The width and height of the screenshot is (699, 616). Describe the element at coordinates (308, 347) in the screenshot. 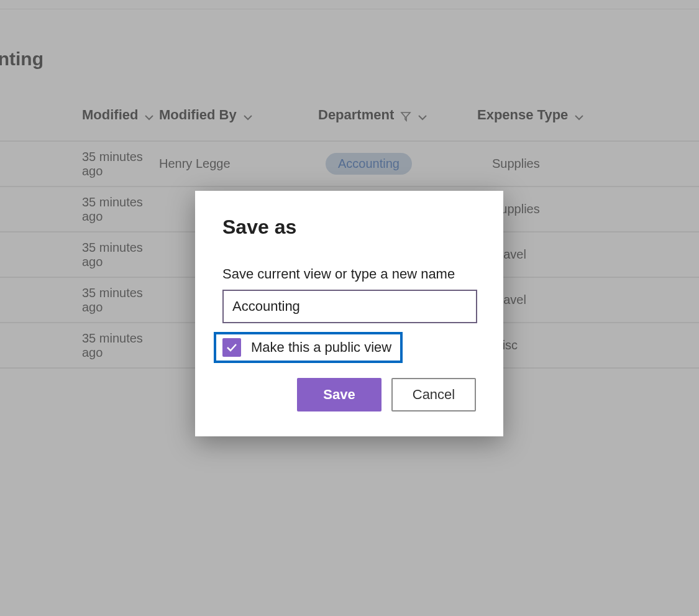

I see `public-view-checkbox-group: Make this a public view` at that location.